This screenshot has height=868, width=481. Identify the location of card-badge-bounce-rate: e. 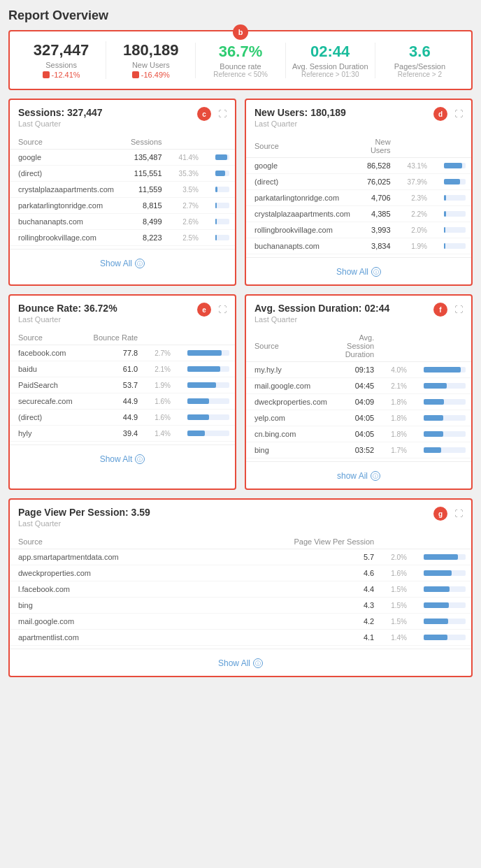
(204, 310).